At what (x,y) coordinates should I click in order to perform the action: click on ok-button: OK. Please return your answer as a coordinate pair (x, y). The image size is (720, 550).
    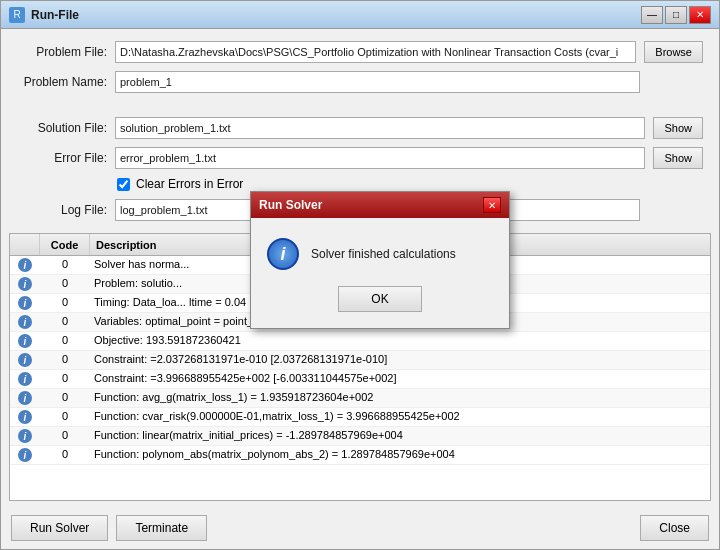
    Looking at the image, I should click on (380, 299).